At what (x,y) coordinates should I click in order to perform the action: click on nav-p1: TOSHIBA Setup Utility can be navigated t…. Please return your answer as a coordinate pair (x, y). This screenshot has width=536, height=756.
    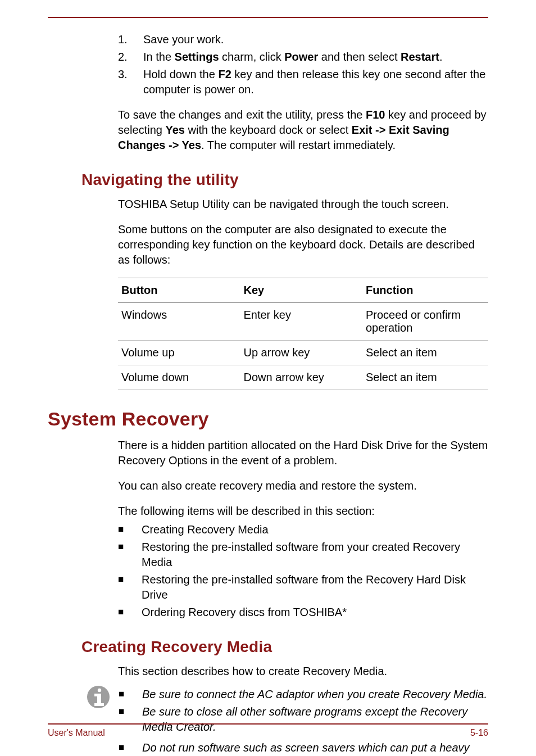
    Looking at the image, I should click on (303, 205).